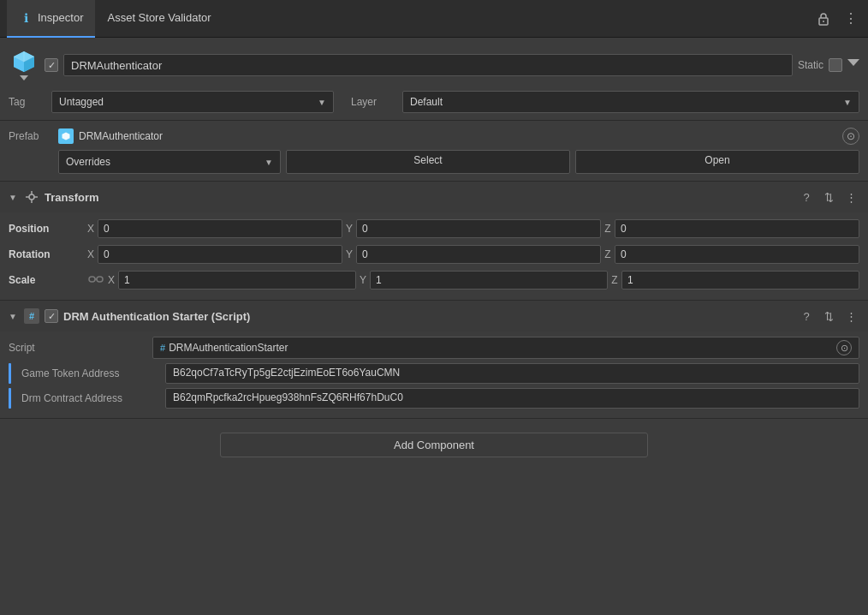 This screenshot has width=868, height=615. What do you see at coordinates (851, 136) in the screenshot?
I see `prefab-select-circle-btn: ⊙` at bounding box center [851, 136].